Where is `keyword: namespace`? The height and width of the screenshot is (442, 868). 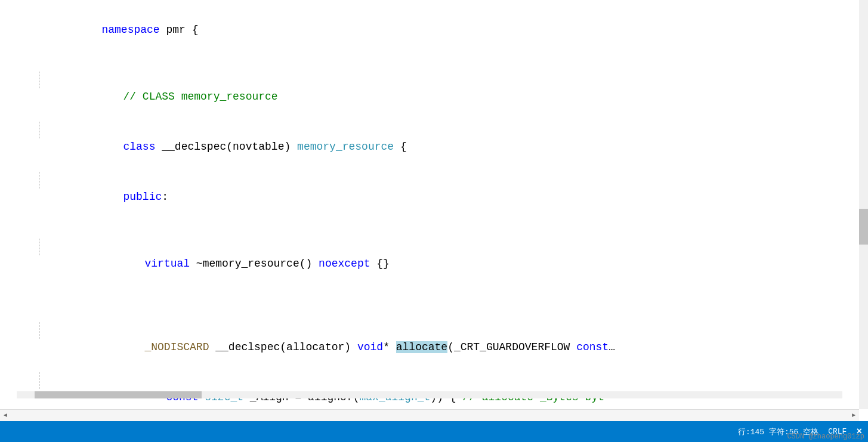
keyword: namespace is located at coordinates (130, 30).